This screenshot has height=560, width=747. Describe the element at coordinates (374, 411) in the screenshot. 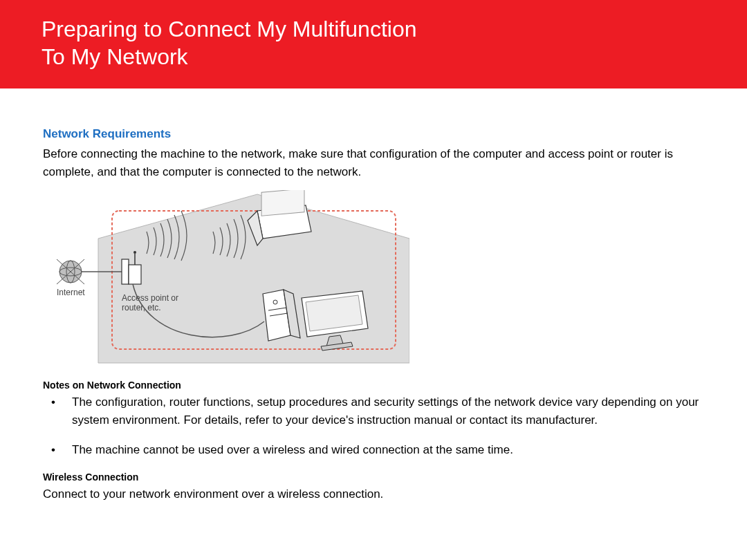

I see `list-item: The configuration, router functions, set…` at that location.